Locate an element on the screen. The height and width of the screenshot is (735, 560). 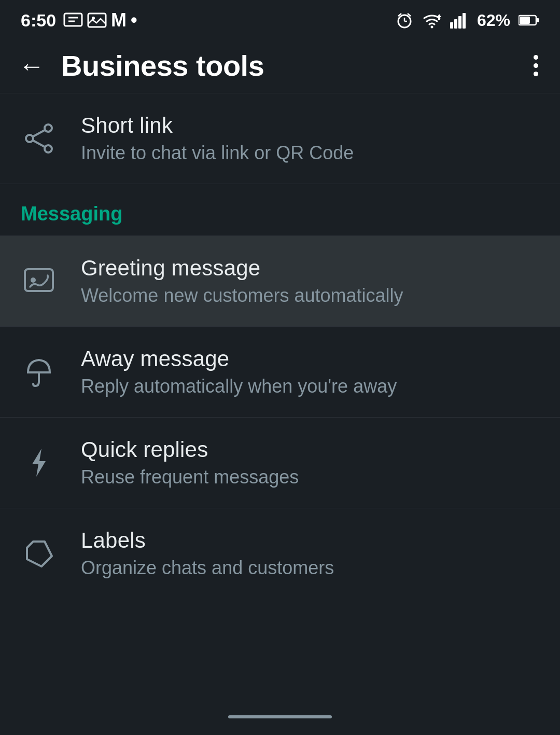
time-display: 6:50 is located at coordinates (38, 21).